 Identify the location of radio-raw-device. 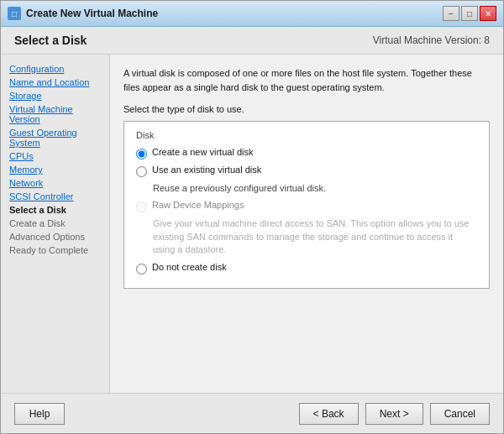
(141, 207).